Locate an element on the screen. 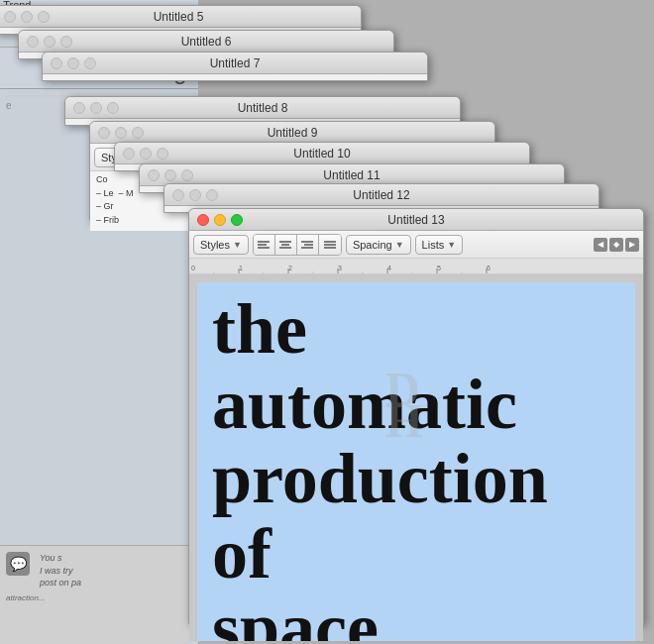 This screenshot has width=654, height=644. tl2-win8 is located at coordinates (96, 108).